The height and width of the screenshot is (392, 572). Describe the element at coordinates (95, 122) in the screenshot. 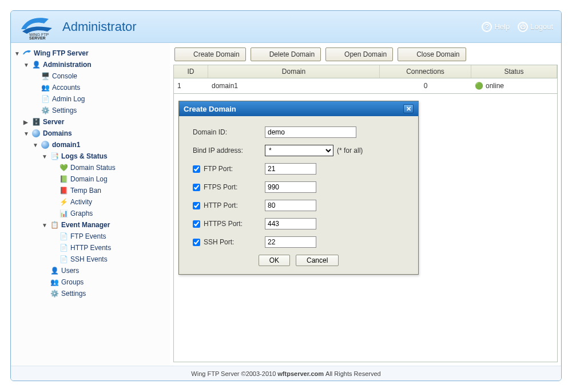

I see `tree-server: ▶🗄️Server` at that location.